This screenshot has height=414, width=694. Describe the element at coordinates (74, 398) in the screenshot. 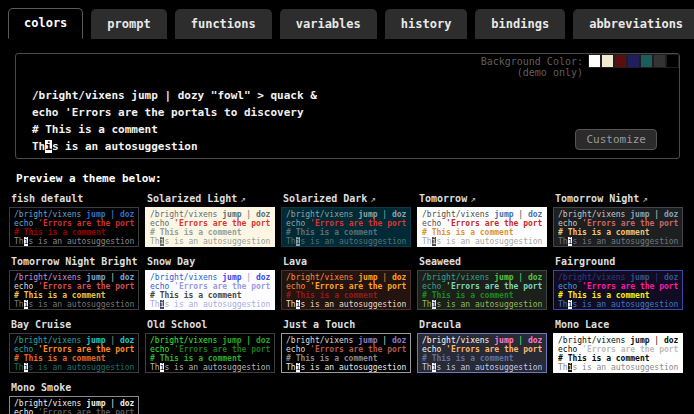

I see `theme-mono-smoke: Mono Smoke/bright/vixens jump | dozy "fo…` at that location.